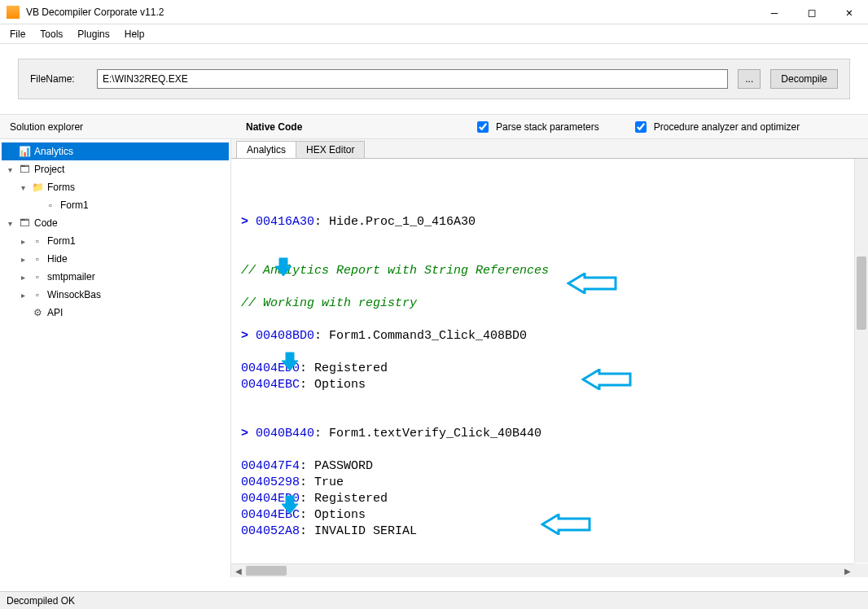  What do you see at coordinates (285, 335) in the screenshot?
I see `code-address: 00408BD0` at bounding box center [285, 335].